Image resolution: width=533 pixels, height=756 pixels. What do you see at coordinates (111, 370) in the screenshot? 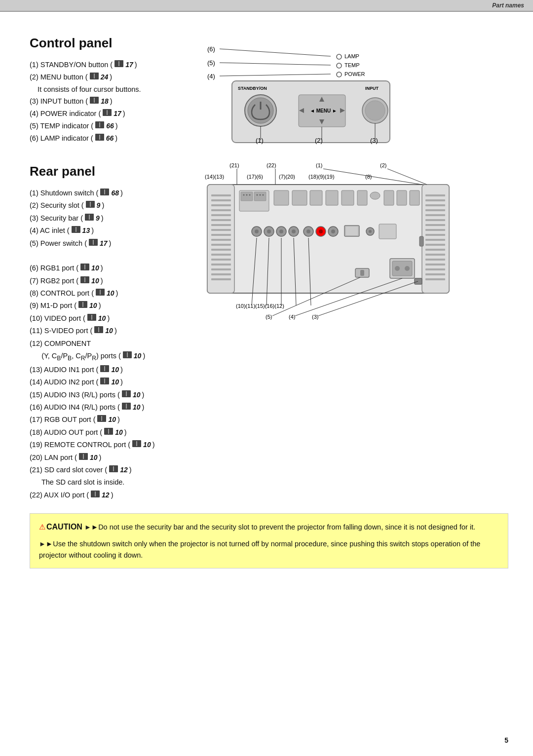
I see `list-item: (13) AUDIO IN1 port (10)` at bounding box center [111, 370].